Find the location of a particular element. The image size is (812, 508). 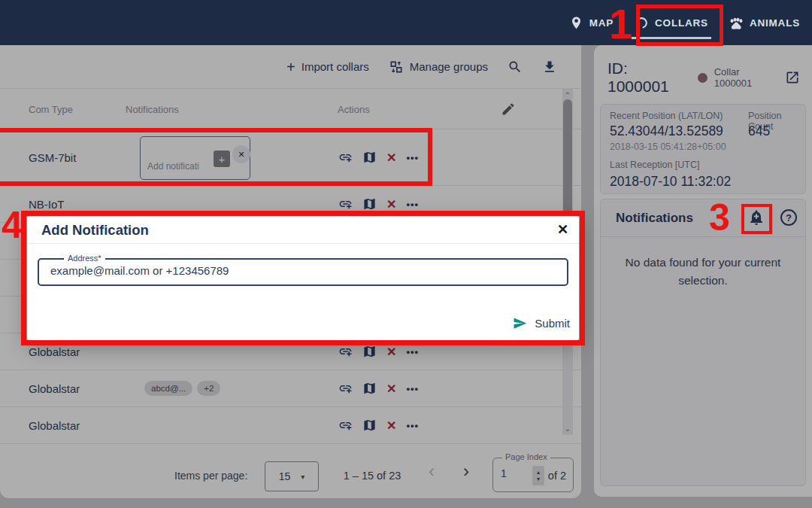

open-in-new-icon is located at coordinates (792, 78).